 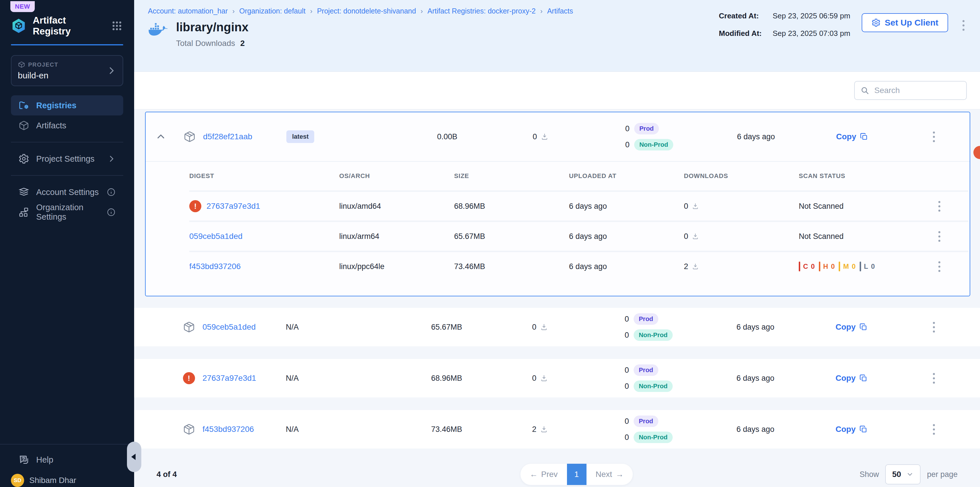 I want to click on user-menu: SD Shibam Dhar, so click(x=67, y=479).